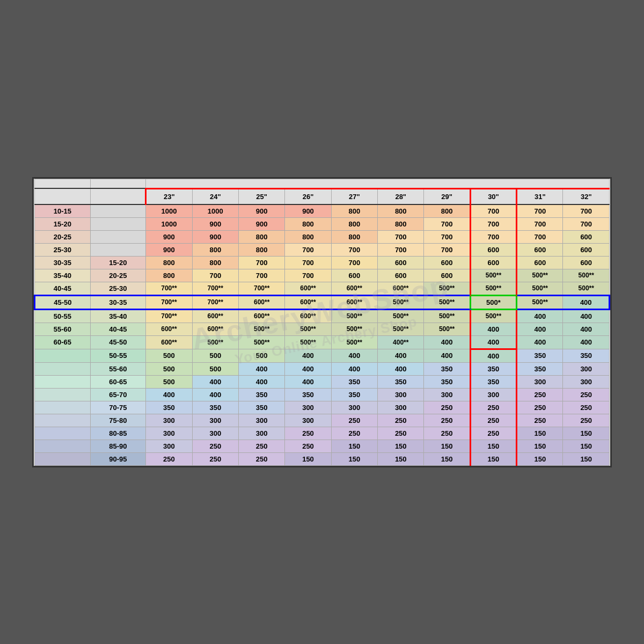  I want to click on compound-bow-weight: 55-60, so click(118, 369).